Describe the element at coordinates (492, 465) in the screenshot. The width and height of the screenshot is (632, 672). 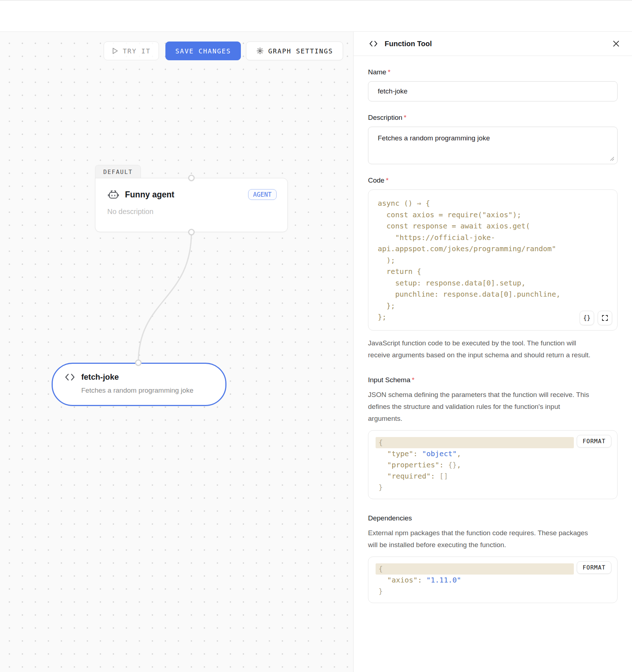
I see `input-schema-content: { "type": "object", "properties": {}, "r…` at that location.